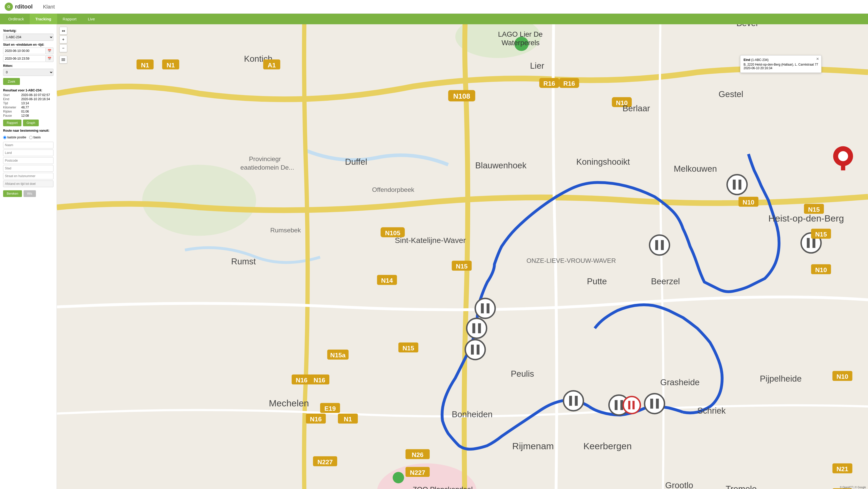  I want to click on radio-row: laatste positie basis, so click(28, 137).